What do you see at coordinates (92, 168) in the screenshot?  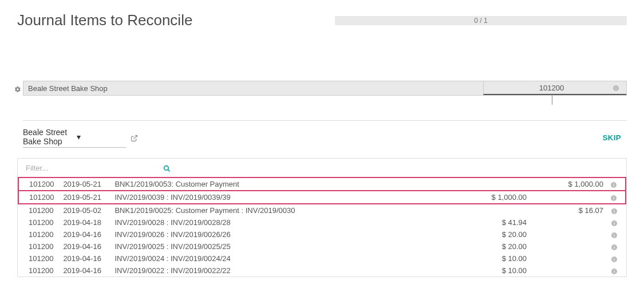 I see `filter-input` at bounding box center [92, 168].